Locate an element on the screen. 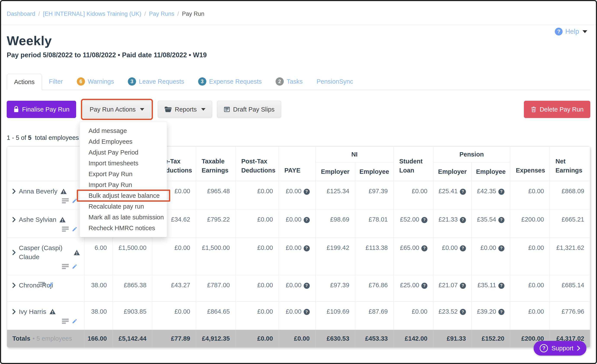 This screenshot has width=597, height=364. breadcrumb-link: [EH INTERNAL] Kidows Training (UK) is located at coordinates (92, 14).